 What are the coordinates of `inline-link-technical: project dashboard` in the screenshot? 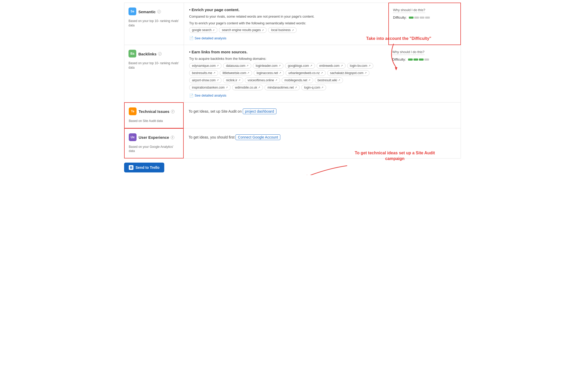 It's located at (260, 111).